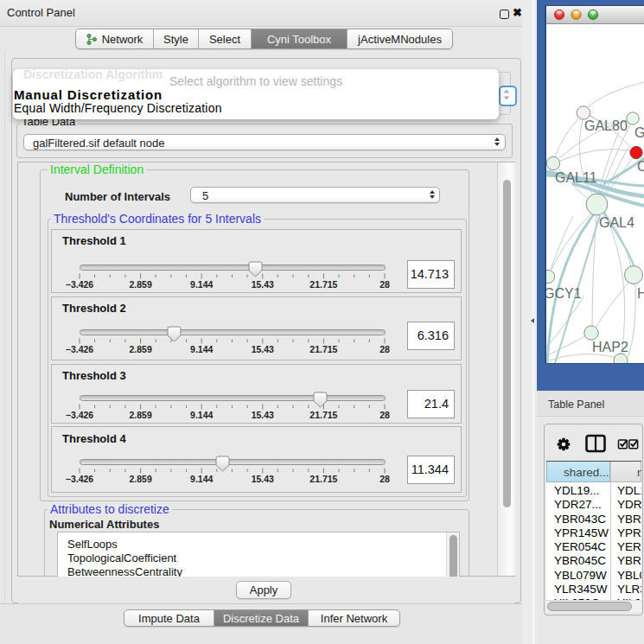 The image size is (644, 644). I want to click on svg-text: GA, so click(640, 133).